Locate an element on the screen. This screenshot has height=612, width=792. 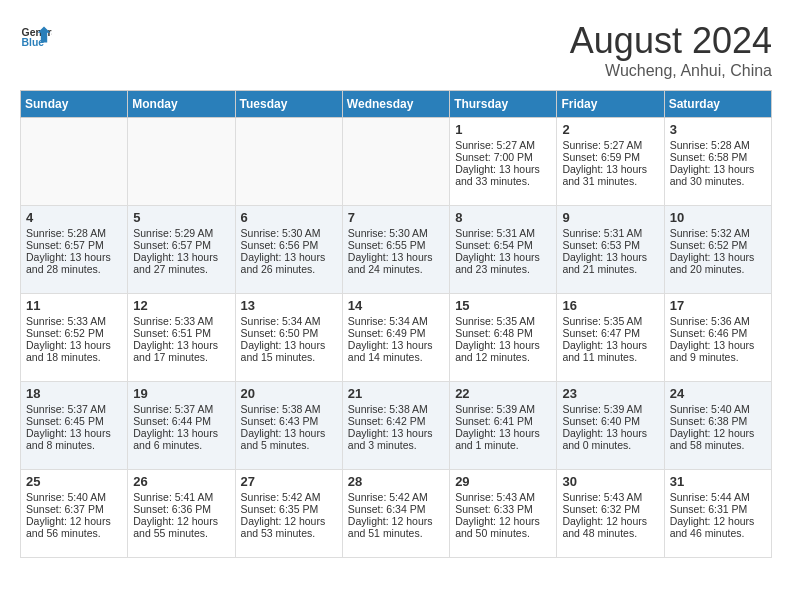
day-number: 8 is located at coordinates (503, 218).